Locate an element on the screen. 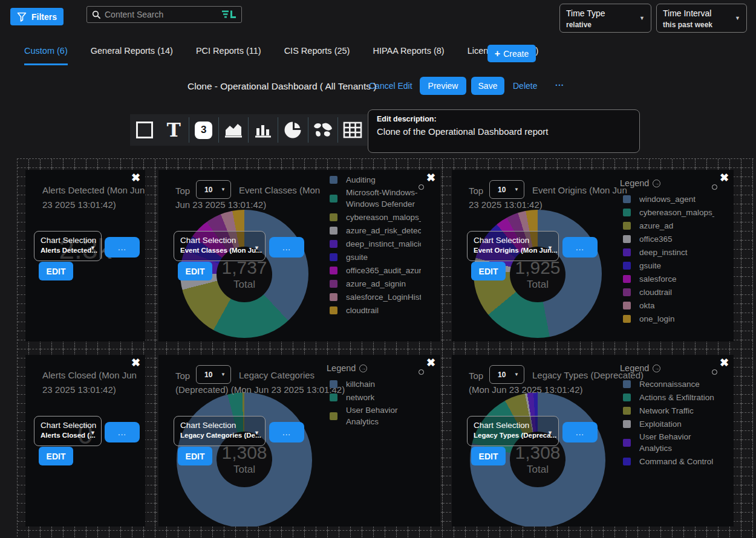 This screenshot has height=538, width=756. time-type-select: Time Type relative ▼ is located at coordinates (605, 18).